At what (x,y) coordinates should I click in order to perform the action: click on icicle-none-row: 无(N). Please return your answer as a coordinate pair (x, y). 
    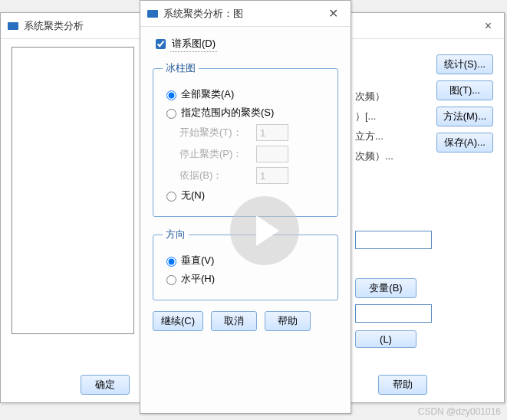
    Looking at the image, I should click on (245, 195).